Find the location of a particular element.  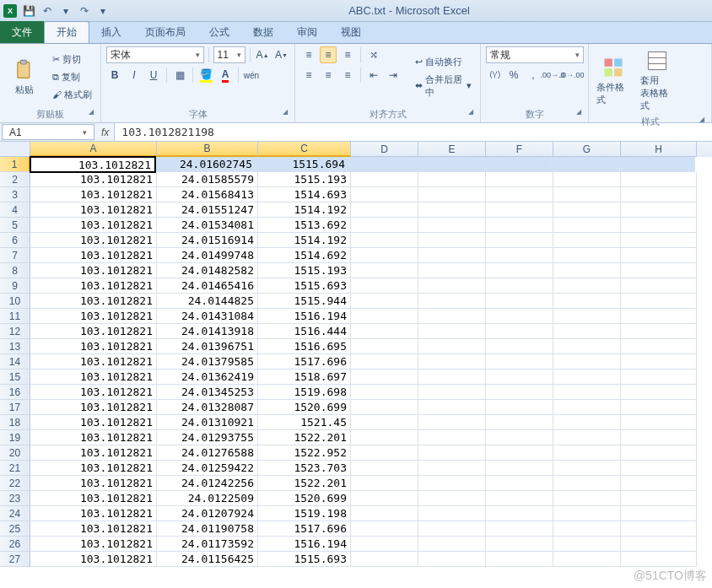

cell: 24.0122509 is located at coordinates (208, 499).